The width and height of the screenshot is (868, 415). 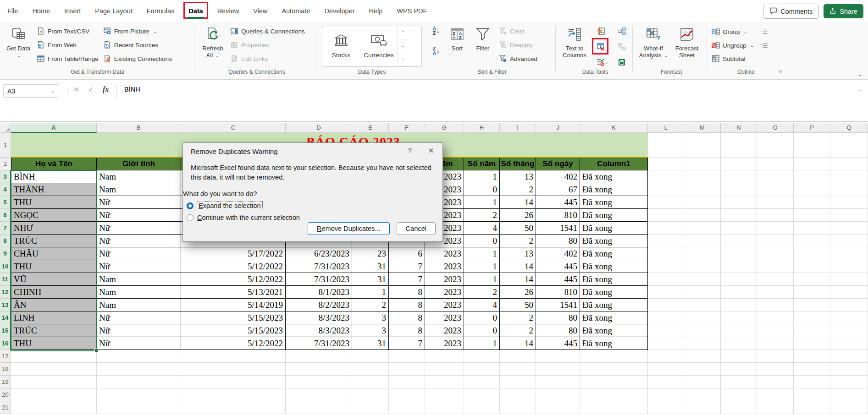 What do you see at coordinates (445, 369) in the screenshot?
I see `cell-G18` at bounding box center [445, 369].